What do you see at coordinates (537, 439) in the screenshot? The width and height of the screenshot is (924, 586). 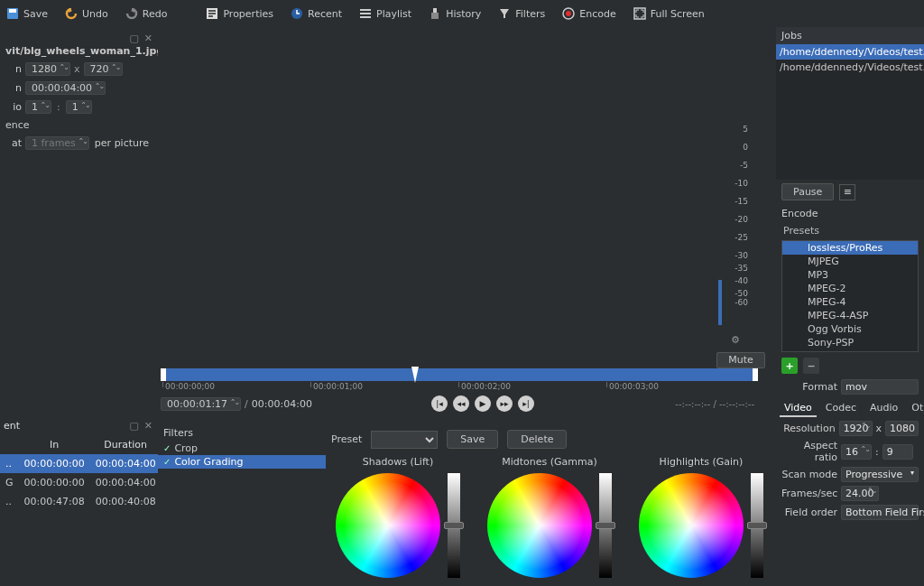 I see `preset-delete-button: Delete` at bounding box center [537, 439].